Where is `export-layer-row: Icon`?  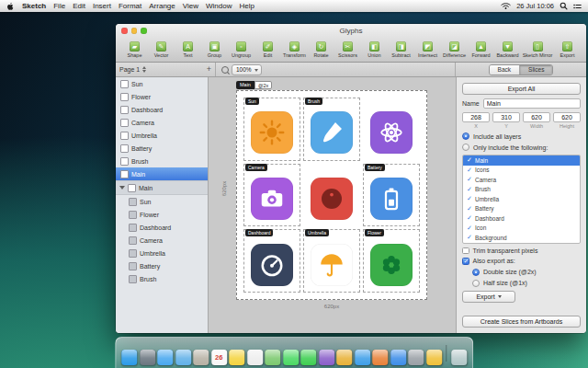
export-layer-row: Icon is located at coordinates (522, 228).